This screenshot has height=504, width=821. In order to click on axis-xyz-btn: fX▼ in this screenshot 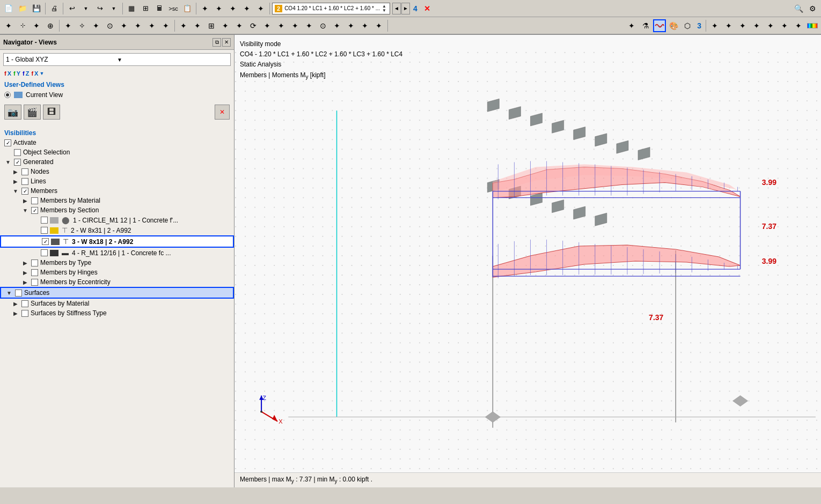, I will do `click(38, 73)`.